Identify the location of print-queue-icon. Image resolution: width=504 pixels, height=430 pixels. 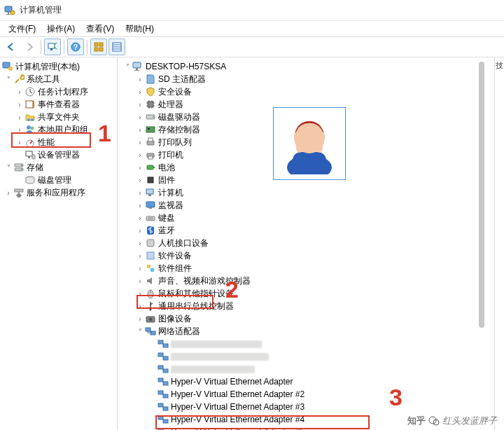
(150, 142).